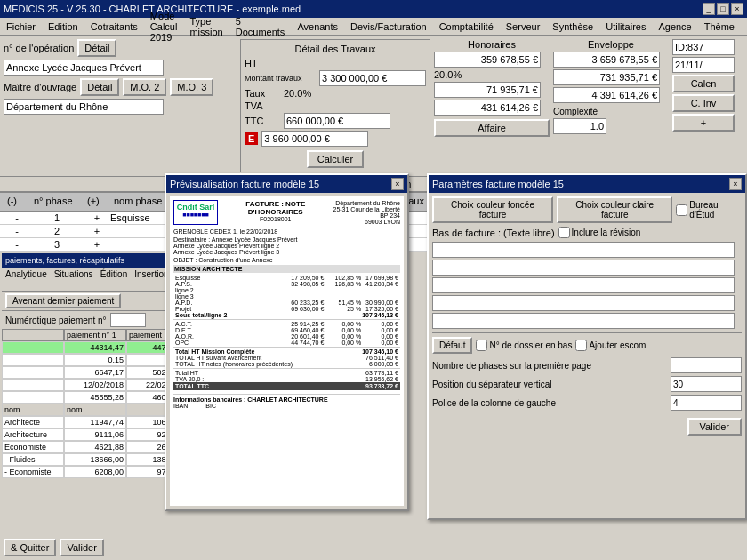 The width and height of the screenshot is (747, 560). Describe the element at coordinates (317, 27) in the screenshot. I see `menu-avenants: Avenants` at that location.